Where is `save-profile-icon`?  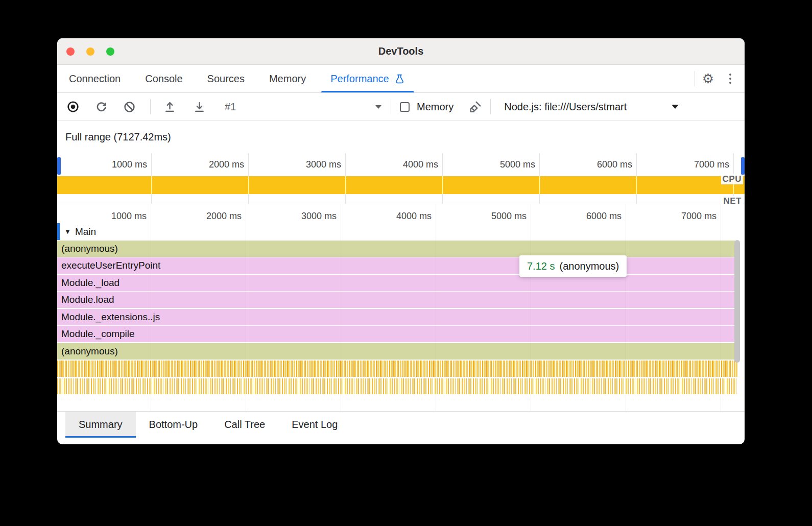
save-profile-icon is located at coordinates (199, 107).